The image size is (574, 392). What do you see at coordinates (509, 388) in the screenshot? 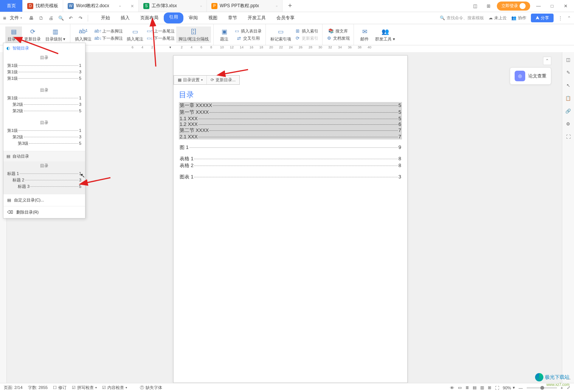
I see `zoom-level: 90% ▾` at bounding box center [509, 388].